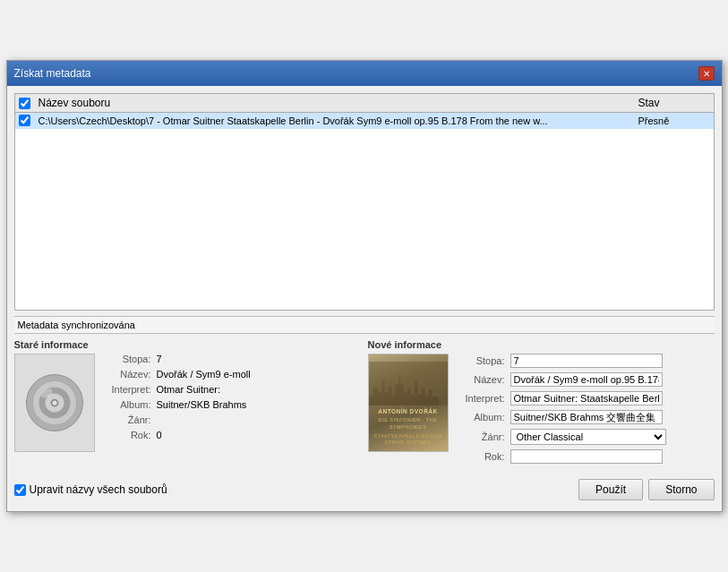 The width and height of the screenshot is (728, 572). What do you see at coordinates (364, 73) in the screenshot?
I see `titlebar: Získat metadata ✕` at bounding box center [364, 73].